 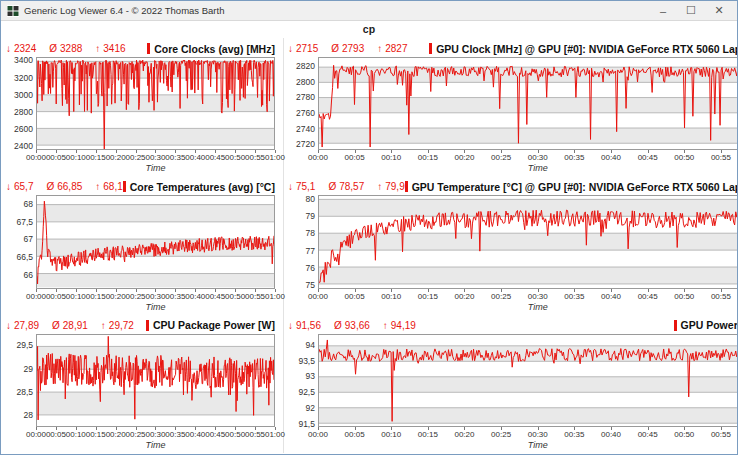 I want to click on y-tick-label: 80, so click(x=310, y=199).